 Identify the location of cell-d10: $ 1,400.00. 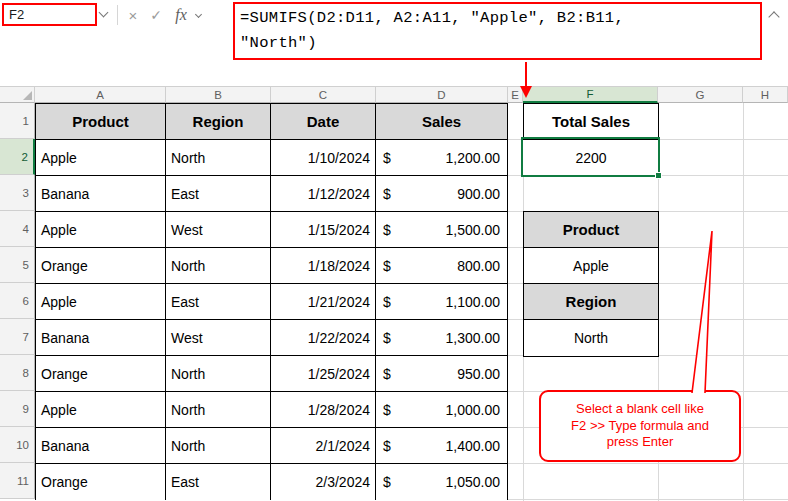
(442, 446).